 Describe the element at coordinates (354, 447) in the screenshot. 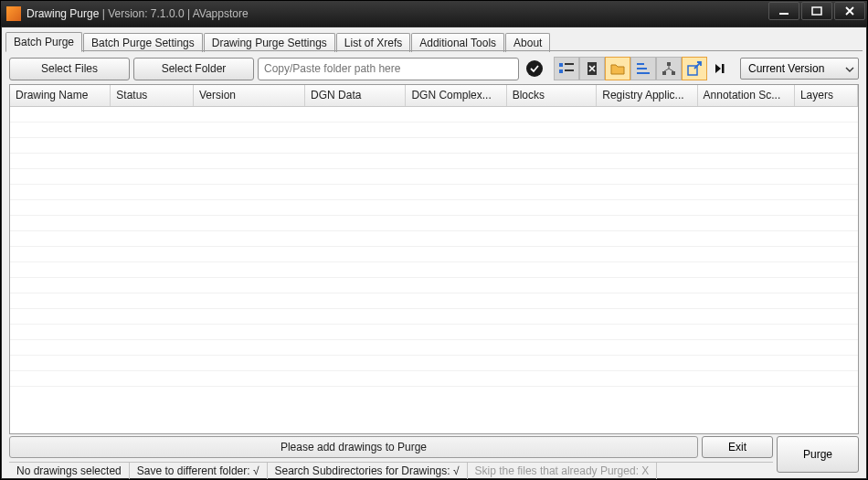

I see `message-bar: Please add drawings to Purge` at that location.